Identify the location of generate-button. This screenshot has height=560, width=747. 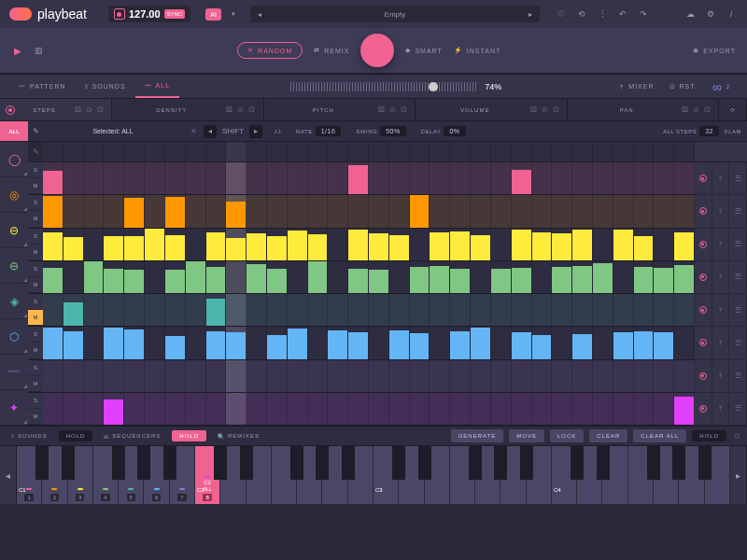
(377, 50).